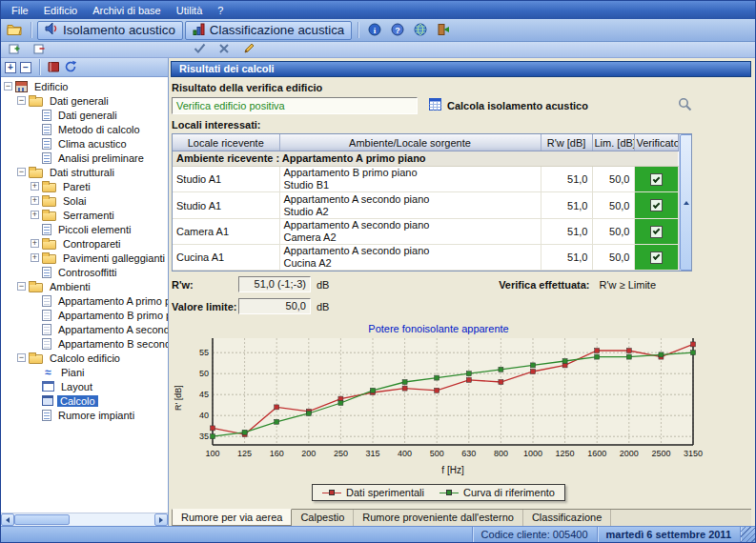 This screenshot has height=543, width=756. What do you see at coordinates (322, 518) in the screenshot?
I see `tab-calpestio: Calpestio` at bounding box center [322, 518].